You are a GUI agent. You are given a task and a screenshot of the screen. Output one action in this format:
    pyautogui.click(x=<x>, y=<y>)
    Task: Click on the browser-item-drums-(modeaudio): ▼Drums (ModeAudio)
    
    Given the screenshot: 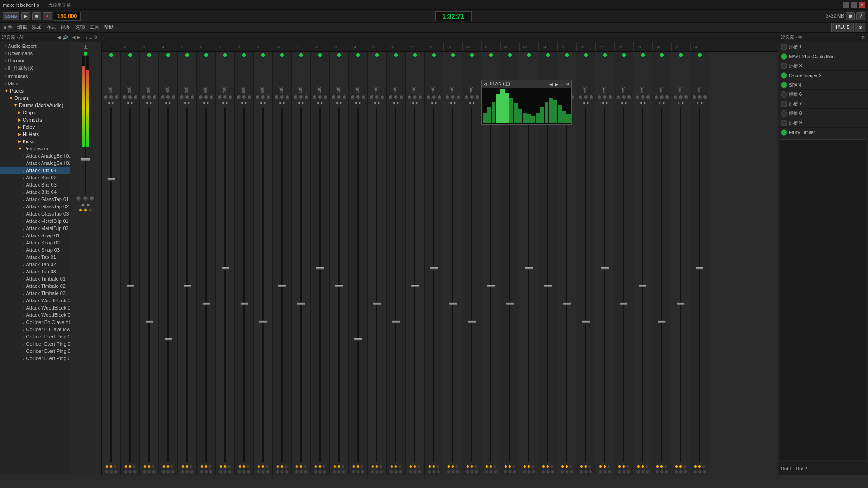 What is the action you would take?
    pyautogui.click(x=35, y=105)
    